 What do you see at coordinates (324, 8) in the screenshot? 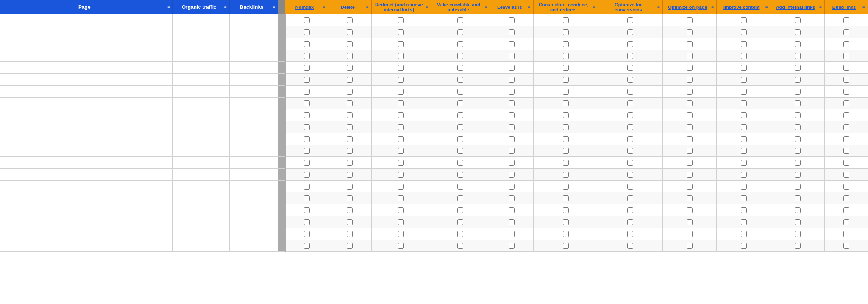
I see `sort-icon-noindex: ≡` at bounding box center [324, 8].